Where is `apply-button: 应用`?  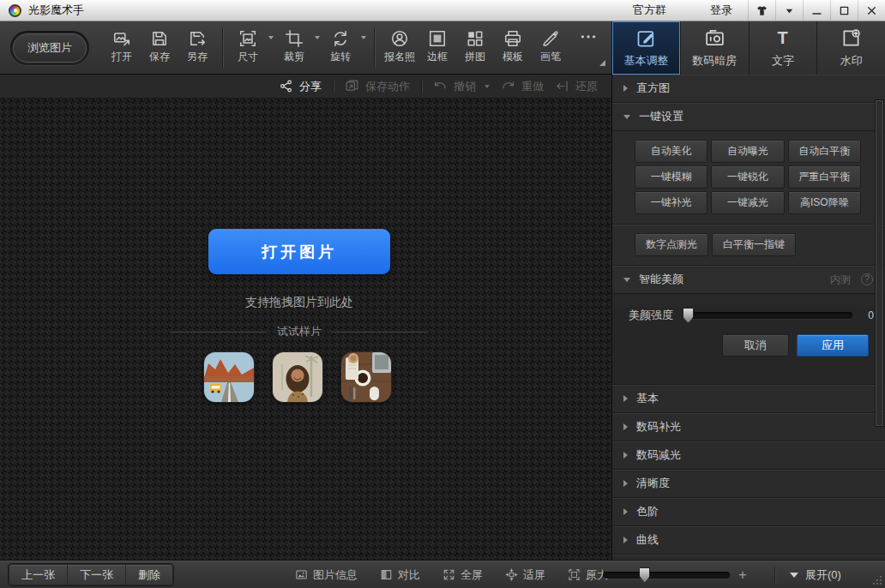 apply-button: 应用 is located at coordinates (833, 345).